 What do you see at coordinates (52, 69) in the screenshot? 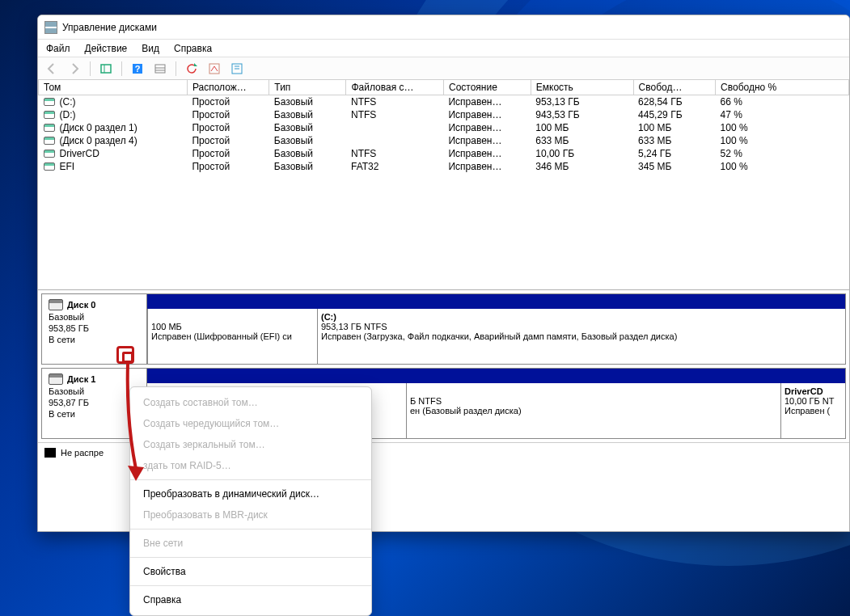
I see `nav-back-button` at bounding box center [52, 69].